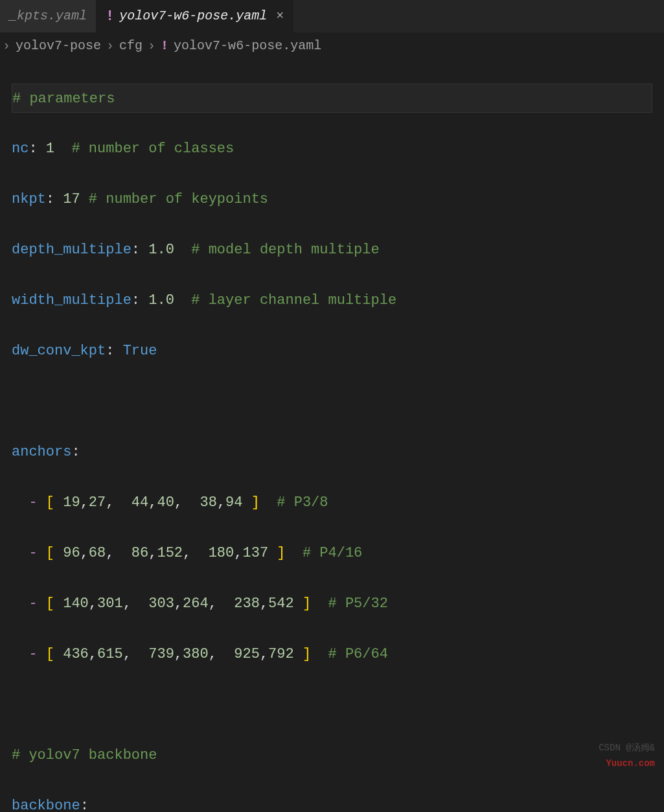 Image resolution: width=664 pixels, height=812 pixels. Describe the element at coordinates (332, 655) in the screenshot. I see `code-line: - [ 436,615, 739,380, 925,792 ] # P6/64` at that location.